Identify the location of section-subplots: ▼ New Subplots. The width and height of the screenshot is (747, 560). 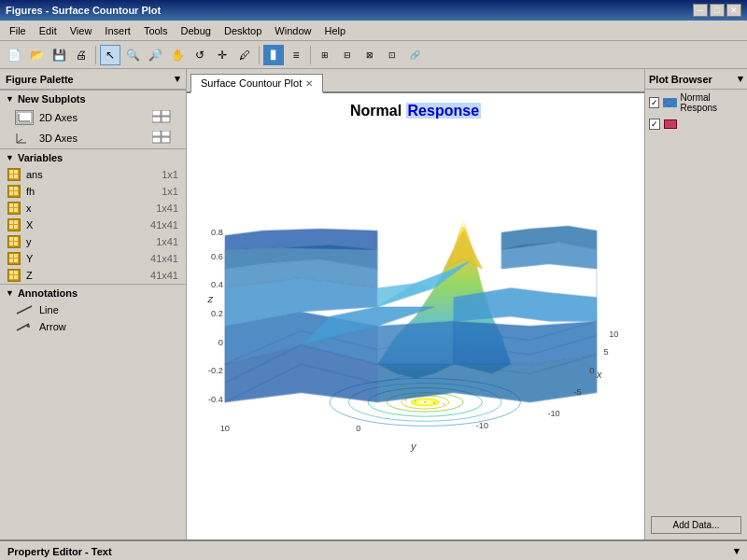
(93, 99).